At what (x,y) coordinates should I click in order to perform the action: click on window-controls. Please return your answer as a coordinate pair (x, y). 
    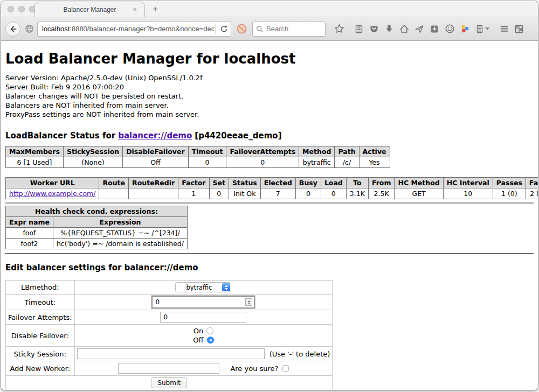
    Looking at the image, I should click on (22, 9).